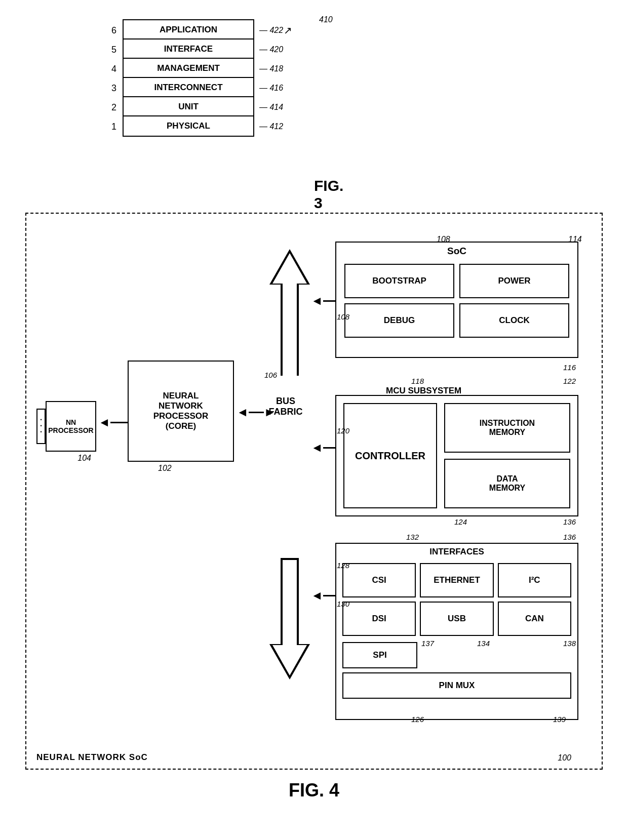  Describe the element at coordinates (457, 301) in the screenshot. I see `soc-inner-grid: BOOTSTRAP POWER DEBUG CLOCK` at that location.